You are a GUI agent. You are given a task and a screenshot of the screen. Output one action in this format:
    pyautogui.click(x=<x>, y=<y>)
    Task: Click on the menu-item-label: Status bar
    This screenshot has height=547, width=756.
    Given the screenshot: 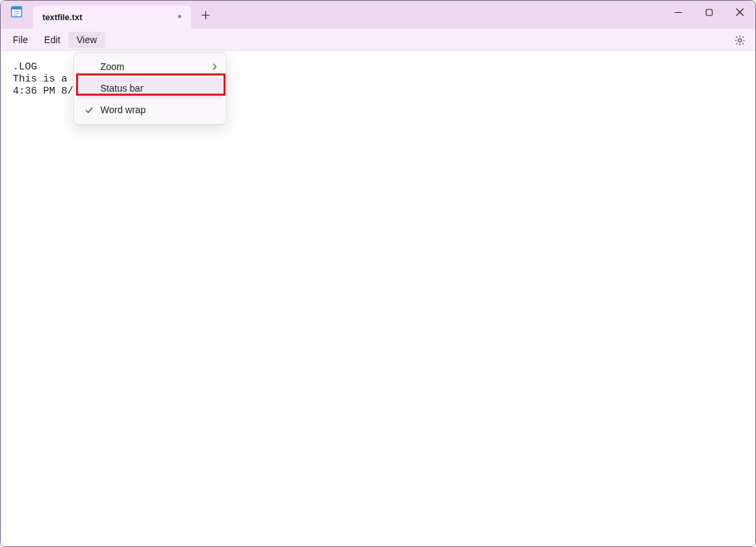 What is the action you would take?
    pyautogui.click(x=162, y=88)
    